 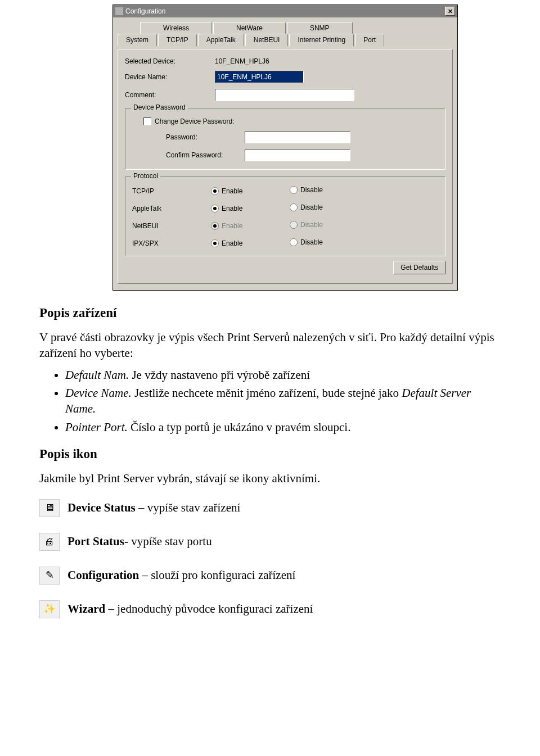 What do you see at coordinates (50, 508) in the screenshot?
I see `device-status-icon: 🖥` at bounding box center [50, 508].